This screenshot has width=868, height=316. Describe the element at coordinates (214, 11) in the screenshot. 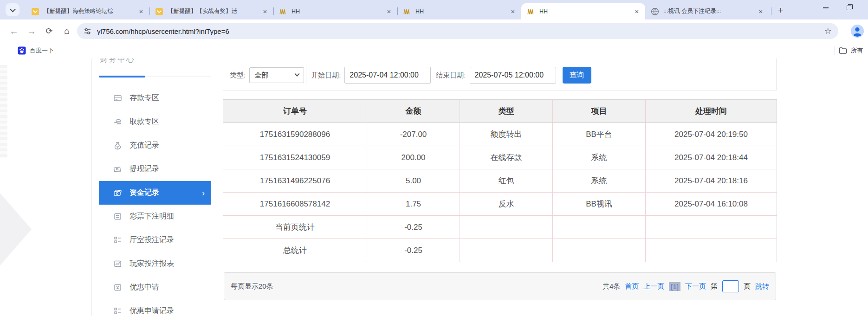

I see `tab-title: 【新提醒】【实战有奖】活` at that location.